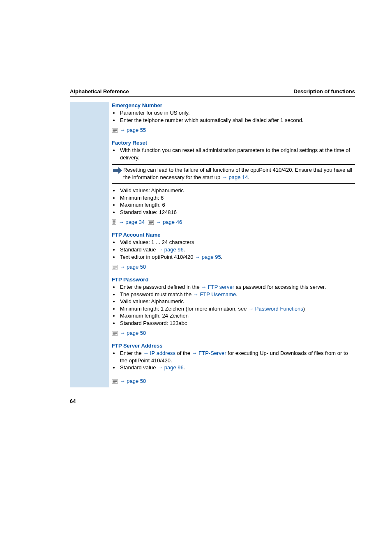 Image resolution: width=392 pixels, height=555 pixels. Describe the element at coordinates (233, 154) in the screenshot. I see `factory-list-1: With this function you can reset all adm…` at that location.